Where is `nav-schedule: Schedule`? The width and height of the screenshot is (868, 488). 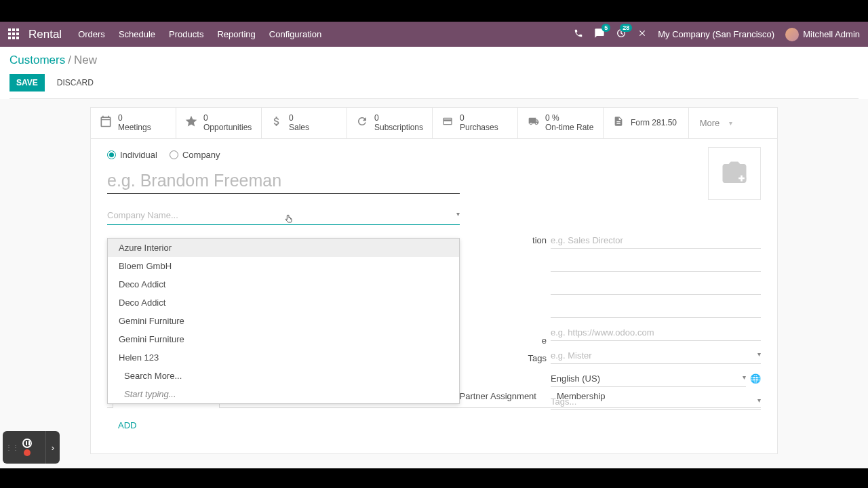
nav-schedule: Schedule is located at coordinates (137, 34).